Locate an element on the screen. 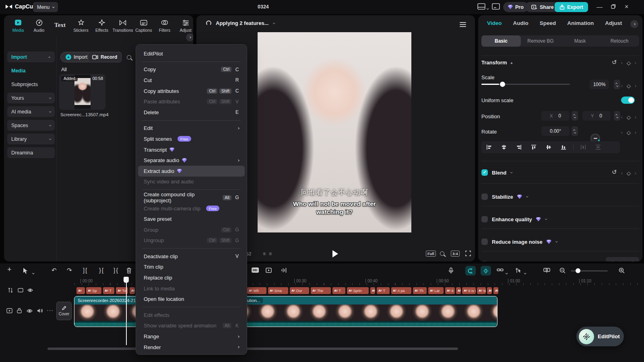  delete-icon is located at coordinates (129, 270).